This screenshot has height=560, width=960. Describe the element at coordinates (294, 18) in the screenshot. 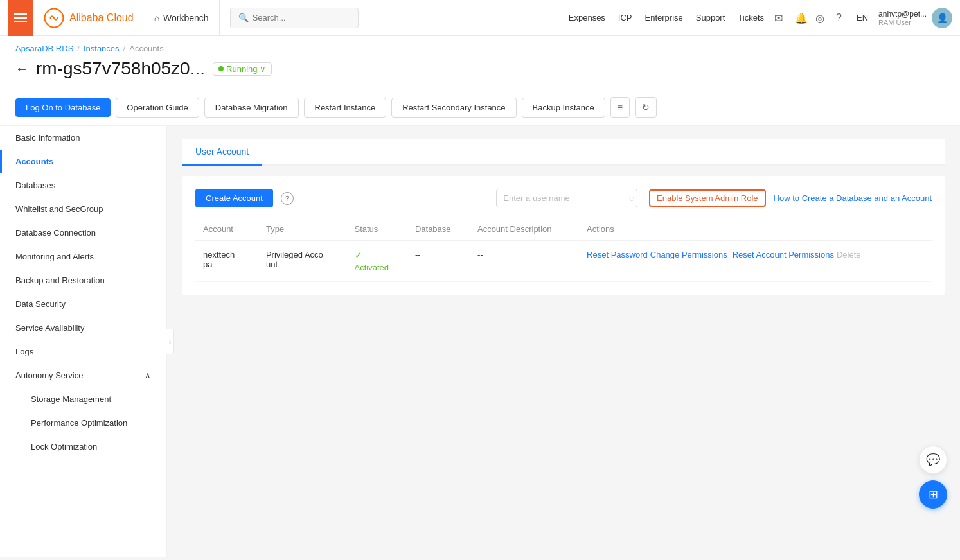

I see `search-box: 🔍` at that location.